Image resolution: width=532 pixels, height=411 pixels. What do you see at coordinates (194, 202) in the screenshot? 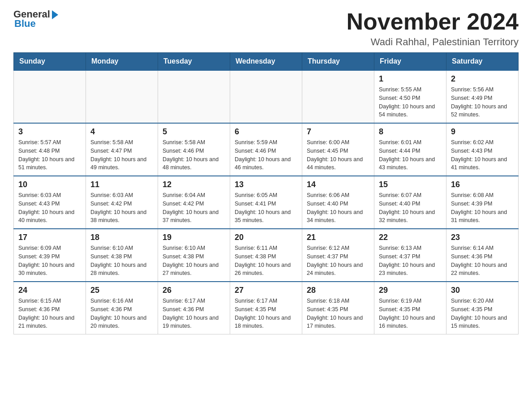
I see `calendar-cell: 12Sunrise: 6:04 AMSunset: 4:42 PMDayligh…` at bounding box center [194, 202].